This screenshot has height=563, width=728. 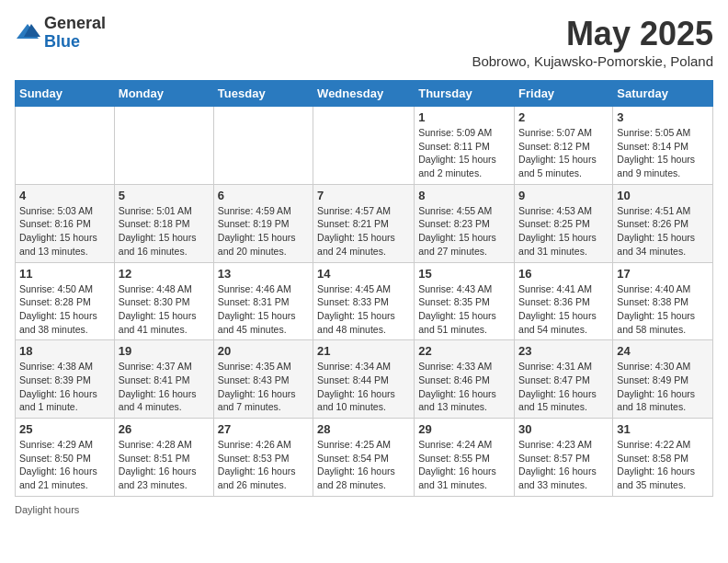 I want to click on day-of-week-header: Sunday, so click(x=65, y=94).